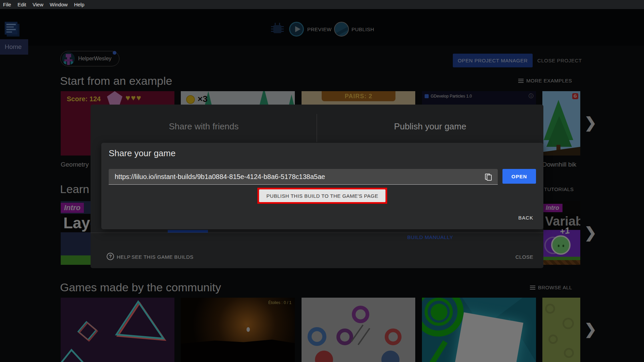  What do you see at coordinates (430, 237) in the screenshot?
I see `build-manually-link: BUILD MANUALLY` at bounding box center [430, 237].